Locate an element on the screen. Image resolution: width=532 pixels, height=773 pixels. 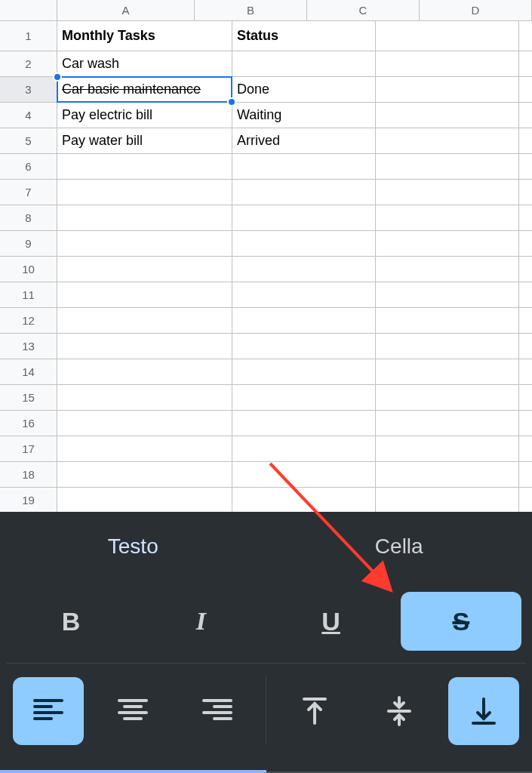
cell-a8 is located at coordinates (145, 218).